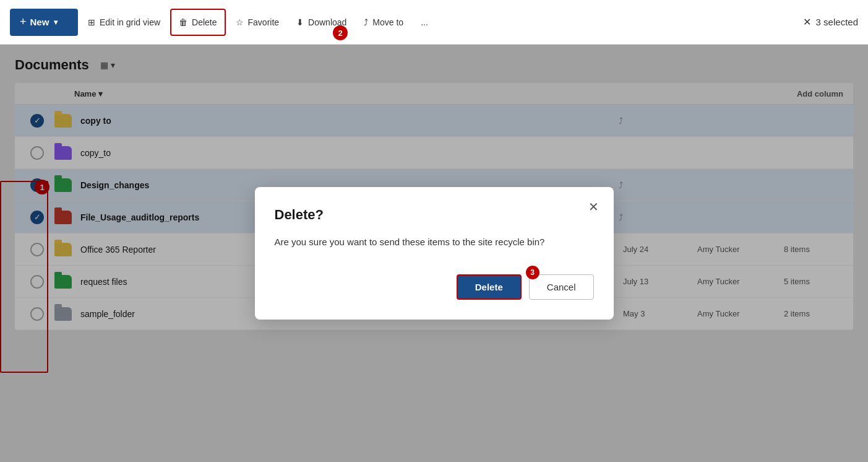 The height and width of the screenshot is (462, 868). I want to click on selected-count: ✕ 3 selected, so click(830, 22).